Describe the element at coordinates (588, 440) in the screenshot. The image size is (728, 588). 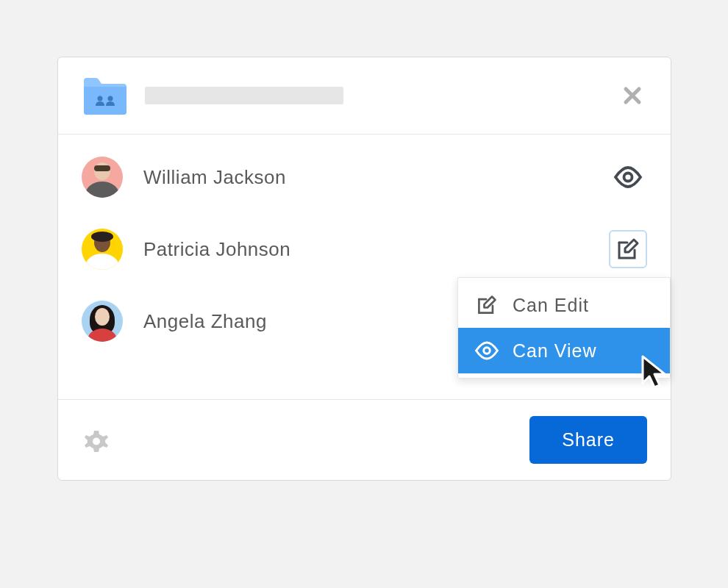
I see `share-button: Share` at that location.